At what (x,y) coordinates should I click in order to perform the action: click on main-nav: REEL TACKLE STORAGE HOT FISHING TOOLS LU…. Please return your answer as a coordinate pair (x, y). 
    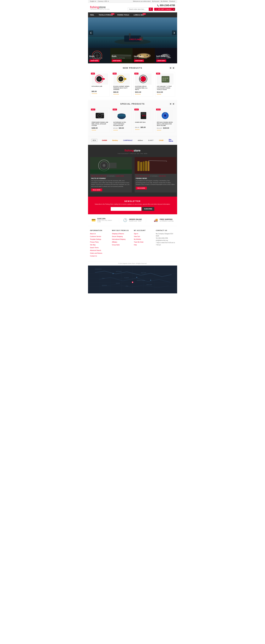
    Looking at the image, I should click on (132, 15).